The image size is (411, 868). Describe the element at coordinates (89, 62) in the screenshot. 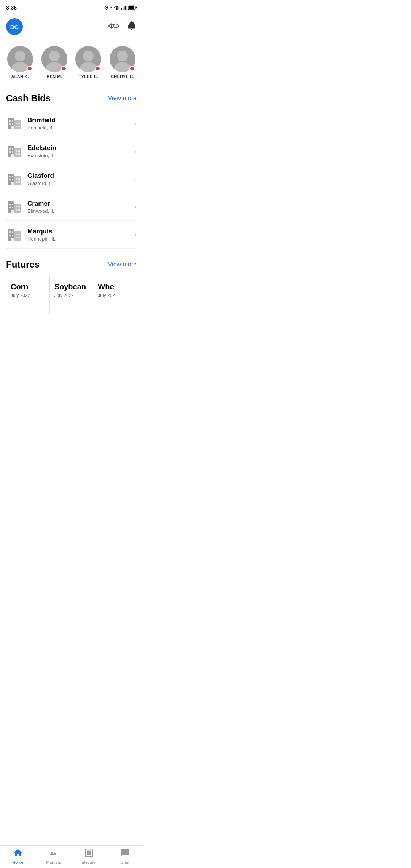

I see `contact-item-tyler-e: TYLER E.` at that location.